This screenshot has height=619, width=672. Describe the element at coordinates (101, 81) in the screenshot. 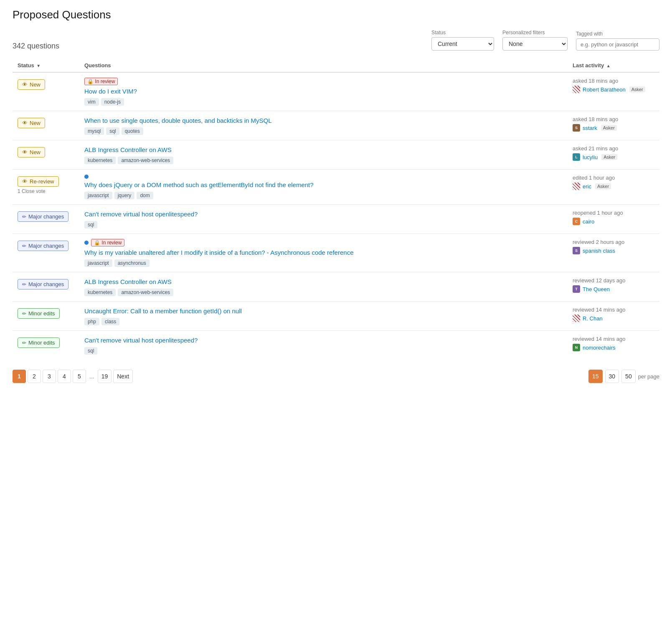

I see `in-review-badge: 🔒 In review` at that location.